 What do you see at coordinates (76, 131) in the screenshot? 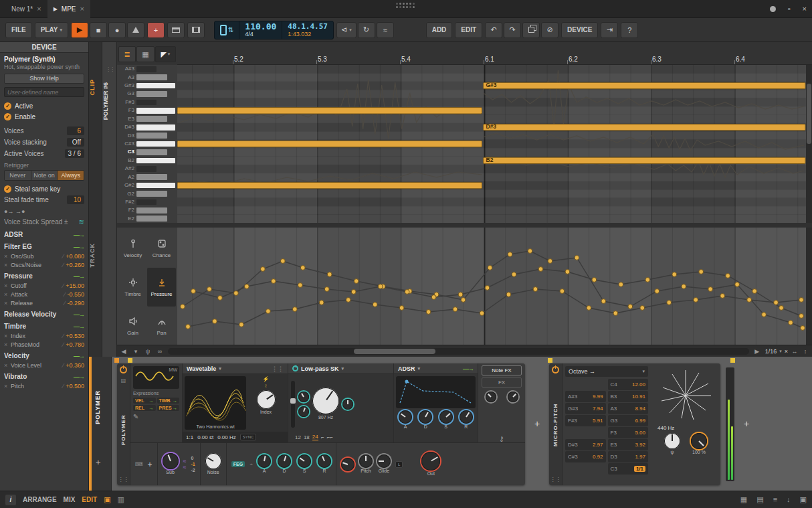
I see `voices-value: 6` at bounding box center [76, 131].